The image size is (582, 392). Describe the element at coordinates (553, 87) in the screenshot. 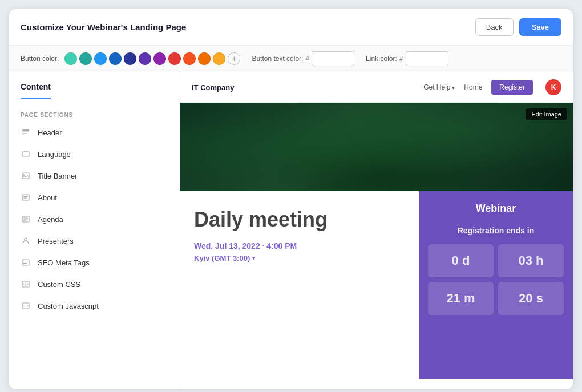

I see `nav-avatar: K` at that location.